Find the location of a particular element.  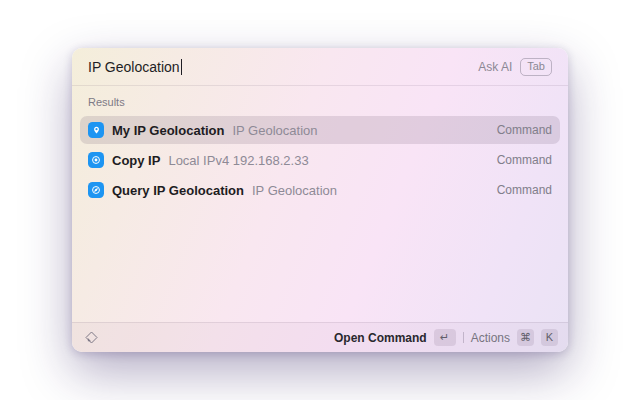

footer-bar: Open Command ↵ Actions ⌘ K is located at coordinates (320, 337).